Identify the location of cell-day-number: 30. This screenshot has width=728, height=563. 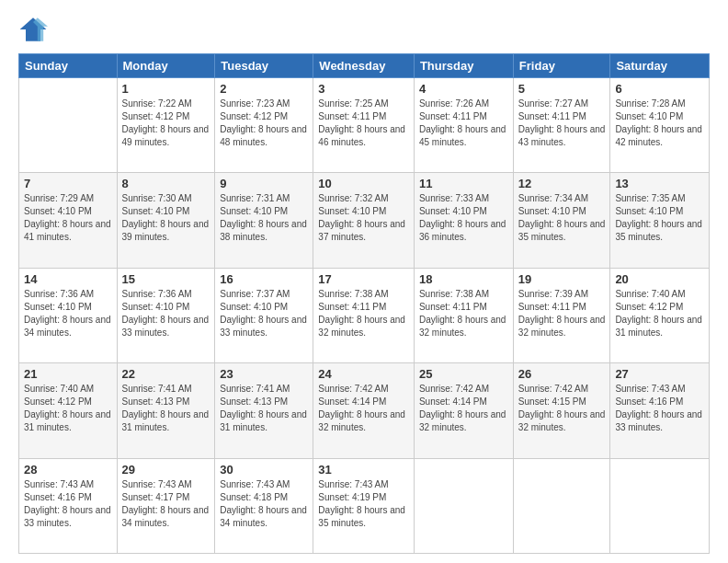
(264, 469).